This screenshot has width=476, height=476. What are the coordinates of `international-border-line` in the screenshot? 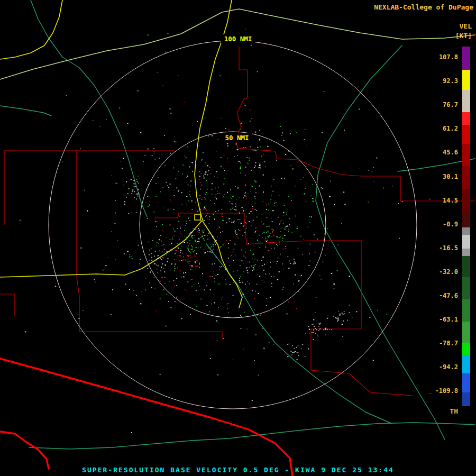 It's located at (24, 450).